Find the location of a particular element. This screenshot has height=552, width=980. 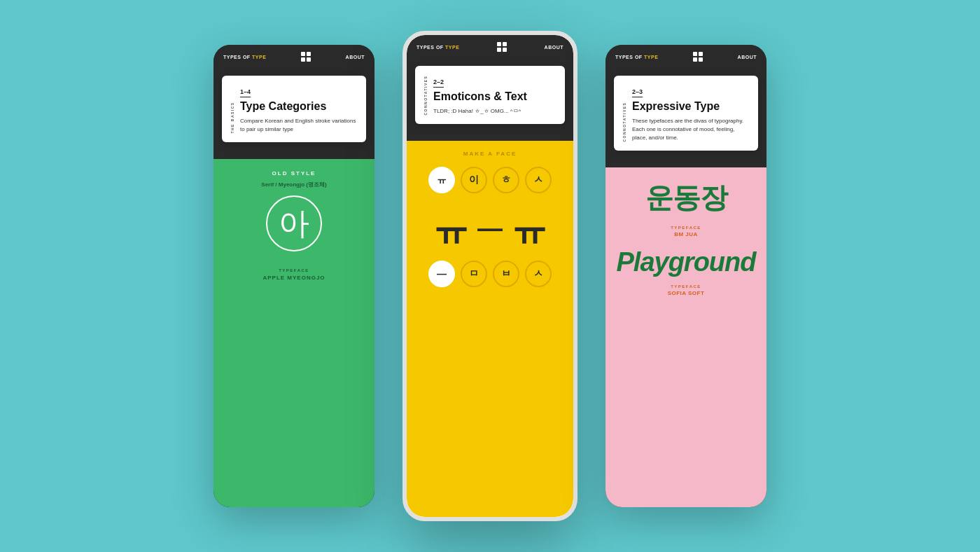

phone2-btn-bot-2: ㅁ is located at coordinates (474, 274).